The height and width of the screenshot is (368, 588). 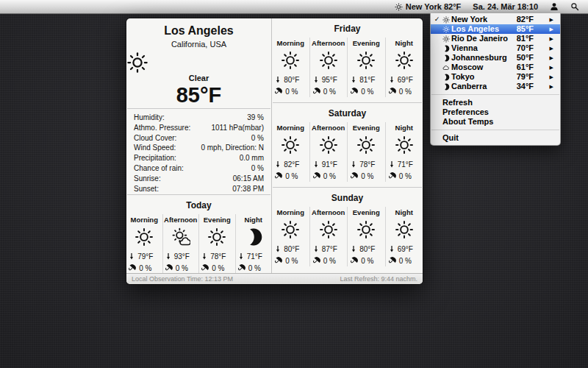 What do you see at coordinates (294, 7) in the screenshot?
I see `menu-bar: New York 82°F Sa. 24. Mär 18:10` at bounding box center [294, 7].